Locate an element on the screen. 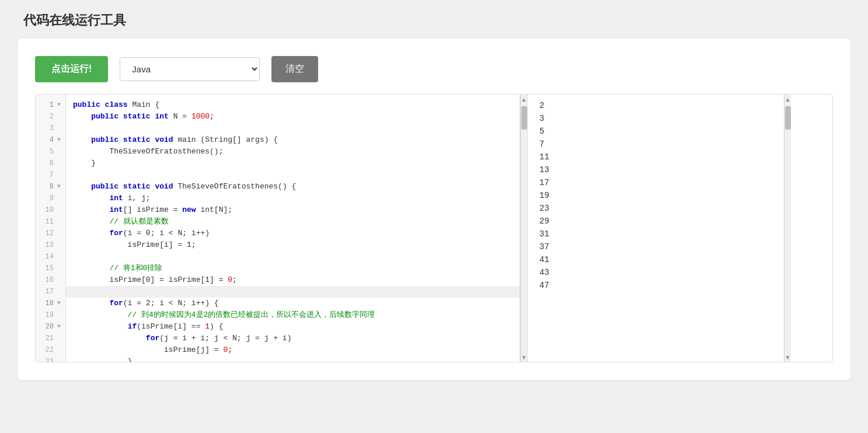  line-number: 10 is located at coordinates (50, 210).